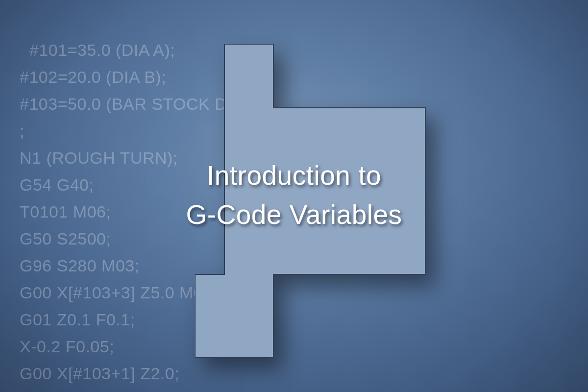 Image resolution: width=588 pixels, height=392 pixels. What do you see at coordinates (65, 239) in the screenshot?
I see `code-line: G50 S2500;` at bounding box center [65, 239].